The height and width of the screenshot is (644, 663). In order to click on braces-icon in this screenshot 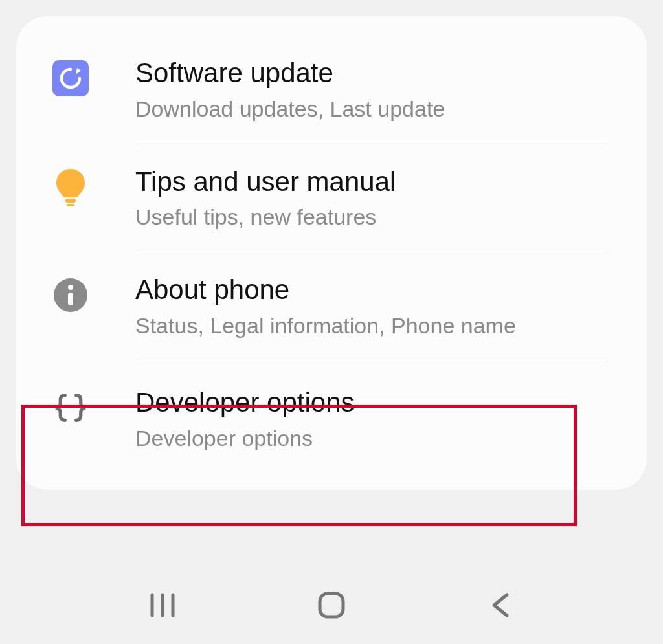, I will do `click(71, 408)`.